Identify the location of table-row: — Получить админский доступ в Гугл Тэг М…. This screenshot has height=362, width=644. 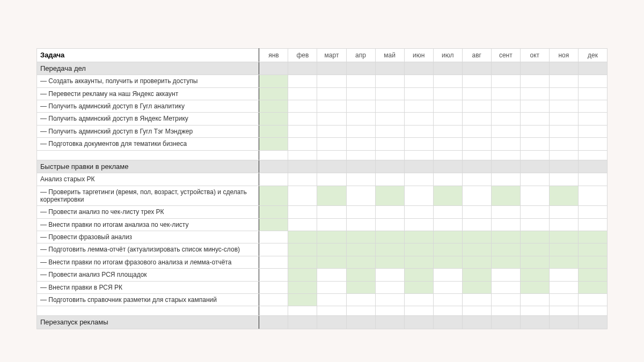
(322, 131).